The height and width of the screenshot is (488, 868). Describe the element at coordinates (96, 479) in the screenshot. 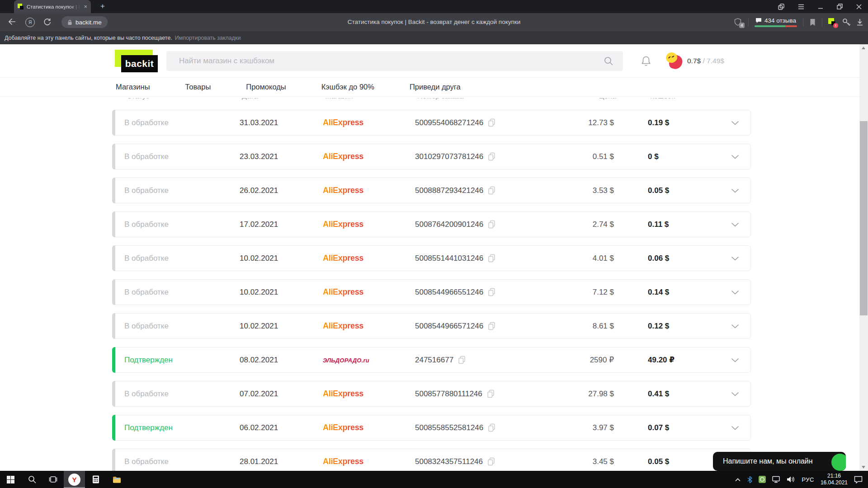

I see `taskbar-calculator-icon` at that location.